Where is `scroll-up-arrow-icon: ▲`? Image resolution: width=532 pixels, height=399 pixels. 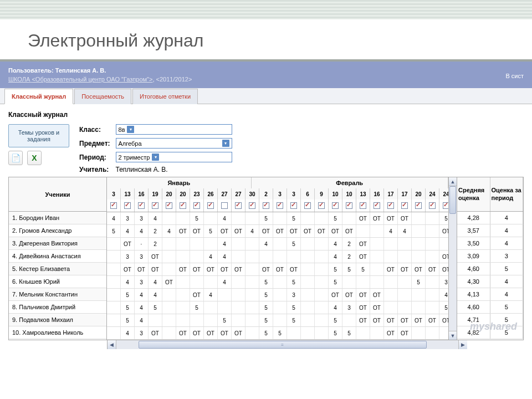 scroll-up-arrow-icon: ▲ is located at coordinates (453, 182).